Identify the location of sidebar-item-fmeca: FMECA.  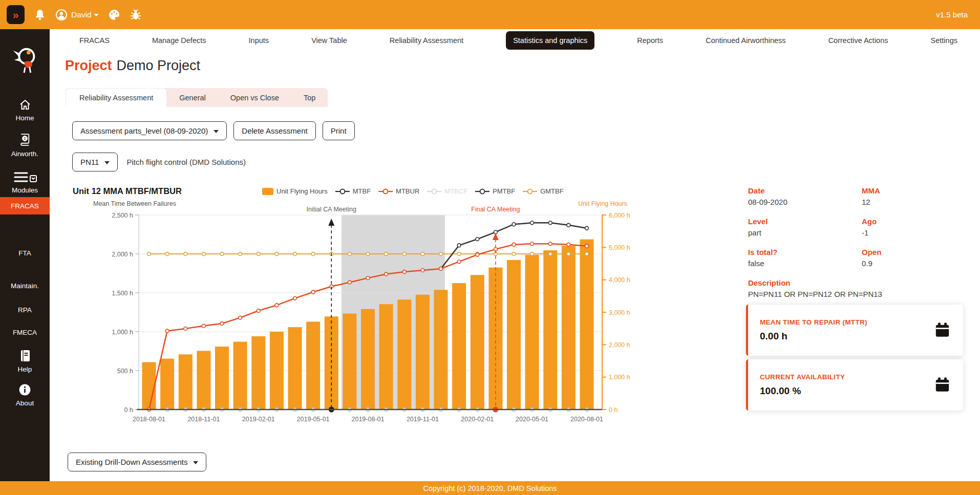
(25, 333).